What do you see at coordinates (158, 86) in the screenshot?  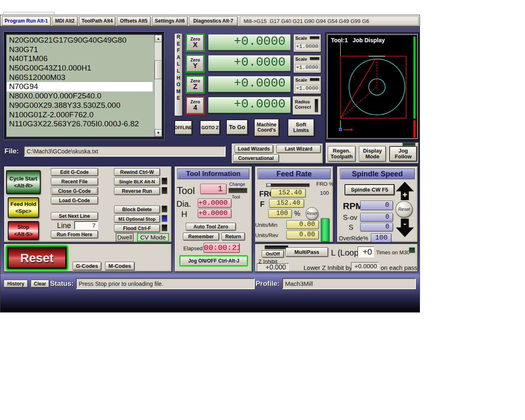 I see `gcode-scrollbar: ▲ ▼` at bounding box center [158, 86].